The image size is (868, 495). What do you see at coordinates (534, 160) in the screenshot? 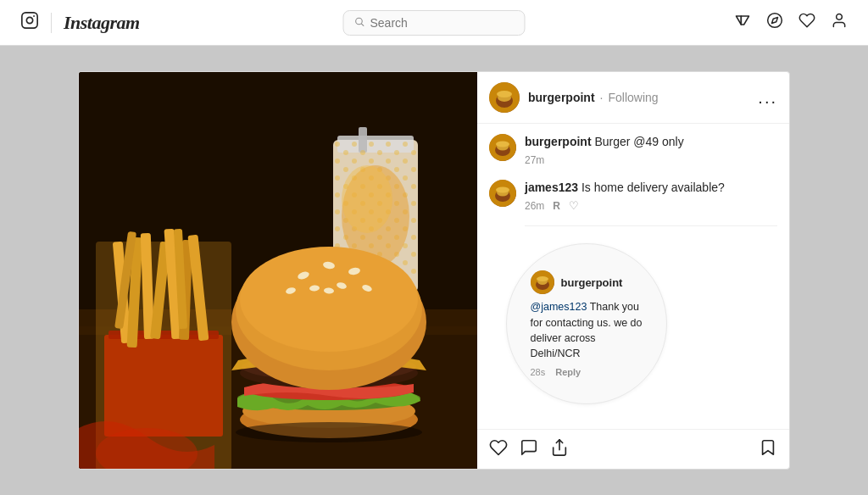
I see `comment-time: 27m` at bounding box center [534, 160].